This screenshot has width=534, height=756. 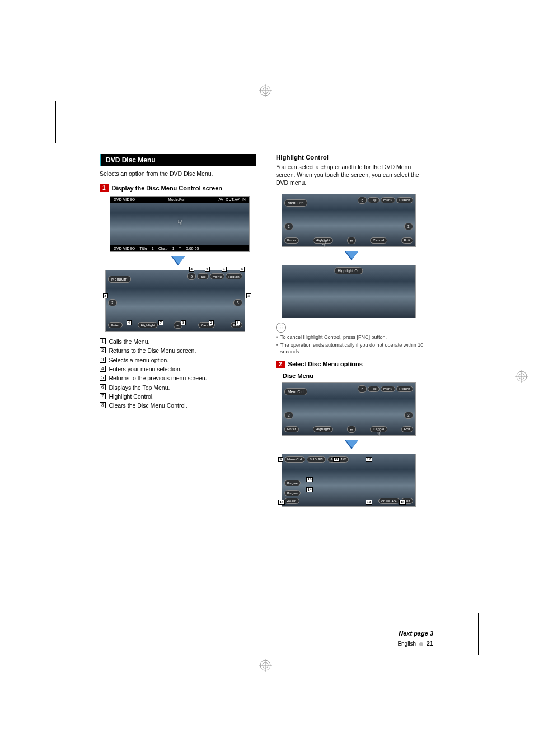 What do you see at coordinates (362, 389) in the screenshot?
I see `dm-up: 5` at bounding box center [362, 389].